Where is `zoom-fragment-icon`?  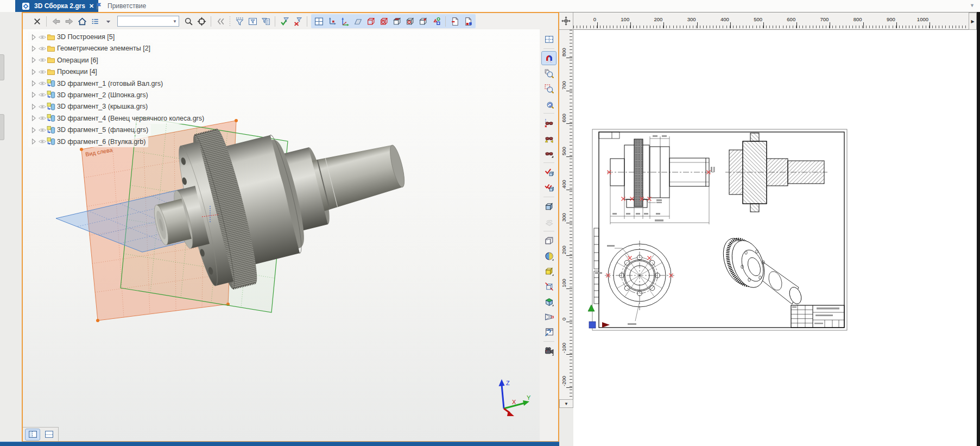 zoom-fragment-icon is located at coordinates (549, 73).